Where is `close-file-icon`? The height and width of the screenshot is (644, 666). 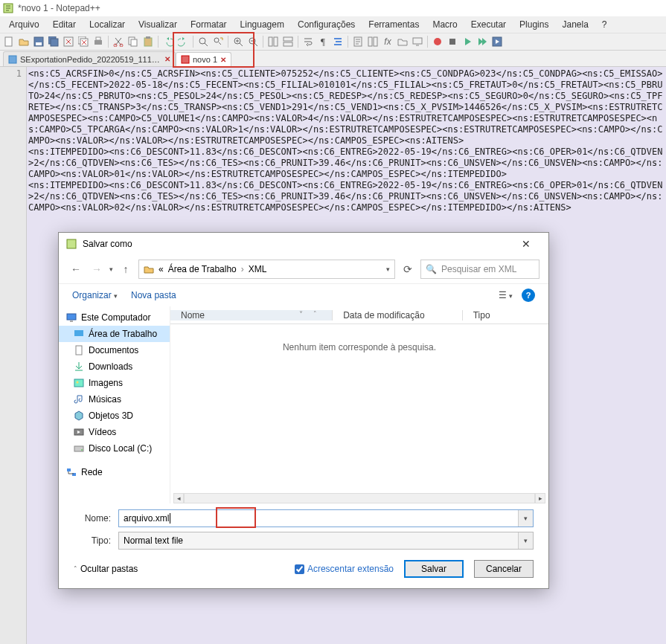
close-file-icon is located at coordinates (68, 42).